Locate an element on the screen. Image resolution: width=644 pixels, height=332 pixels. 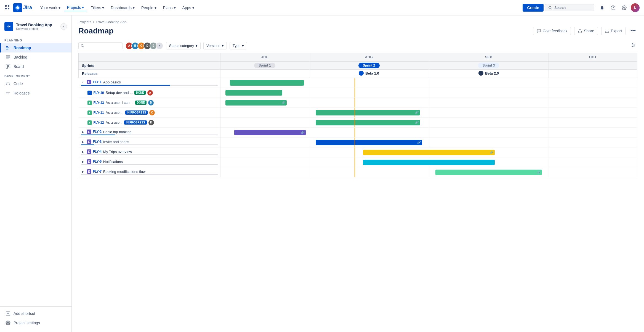
fly12-oct is located at coordinates (593, 123).